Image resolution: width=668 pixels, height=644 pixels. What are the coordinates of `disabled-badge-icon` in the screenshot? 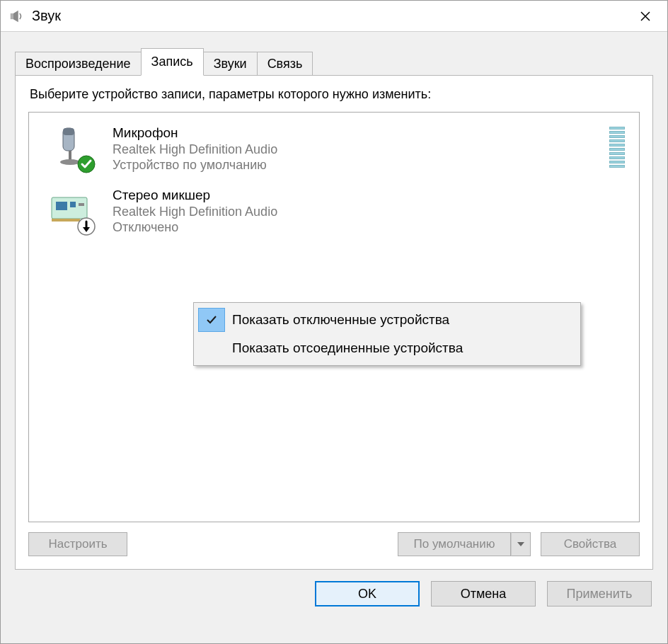 It's located at (86, 226).